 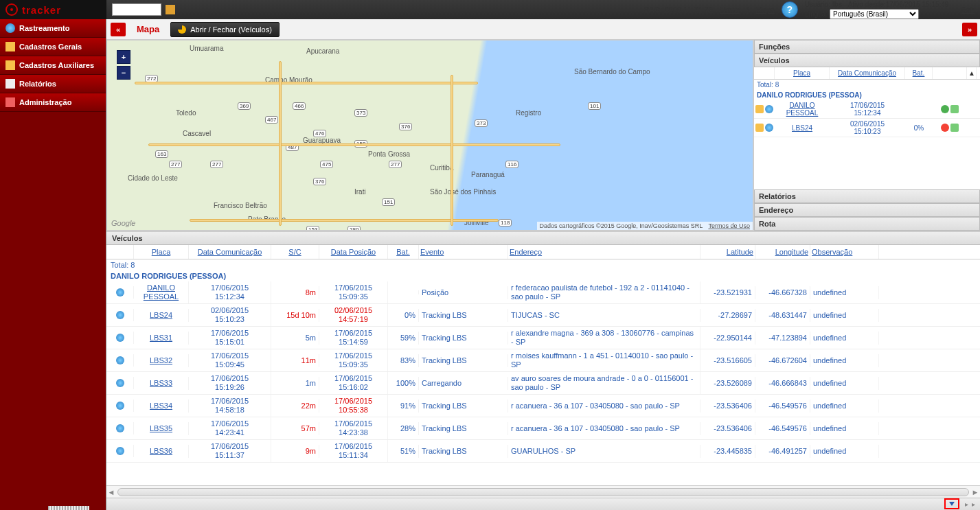 I want to click on map-terms-link: Termos de Uso, so click(x=729, y=226).